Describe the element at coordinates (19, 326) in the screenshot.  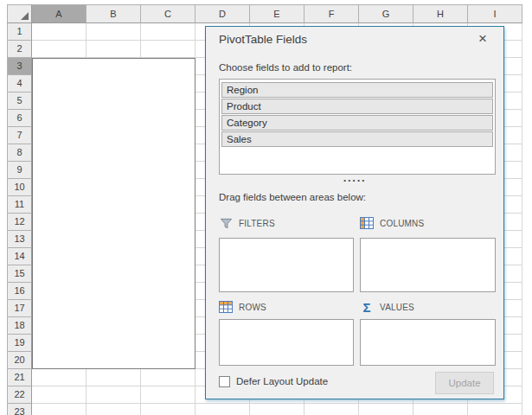
I see `row-header: 18` at that location.